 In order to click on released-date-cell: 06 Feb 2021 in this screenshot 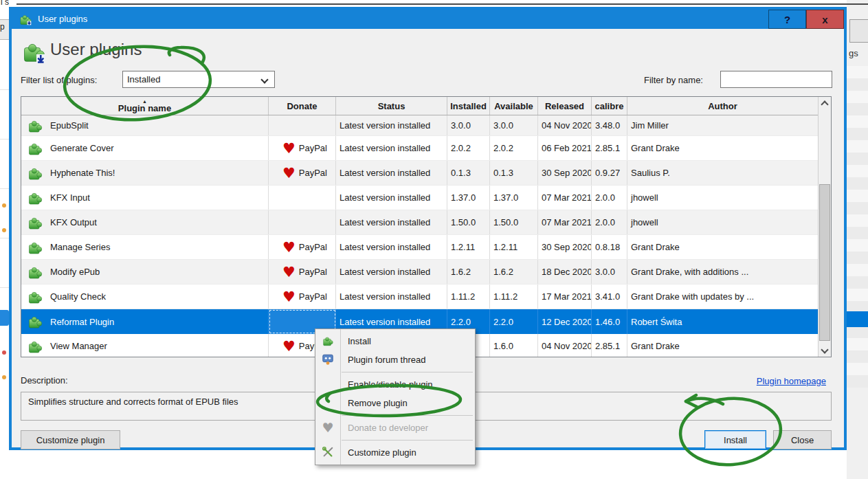, I will do `click(565, 148)`.